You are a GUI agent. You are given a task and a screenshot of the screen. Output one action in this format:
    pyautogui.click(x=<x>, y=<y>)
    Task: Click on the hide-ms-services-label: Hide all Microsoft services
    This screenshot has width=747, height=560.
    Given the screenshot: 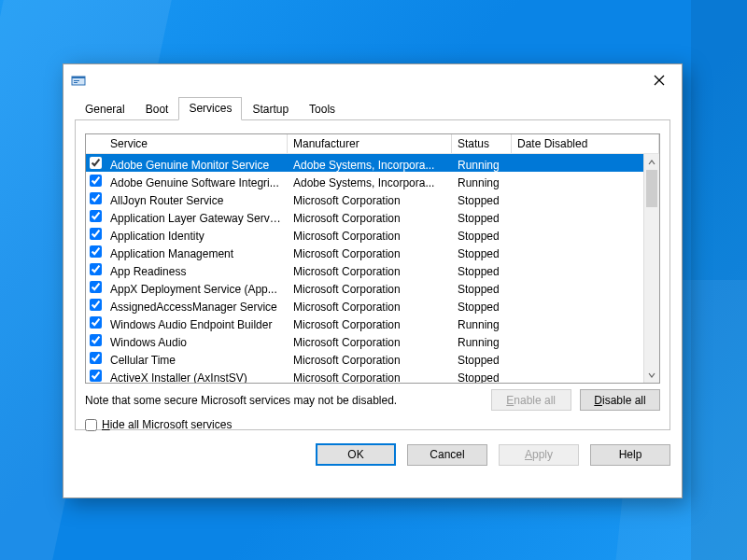 What is the action you would take?
    pyautogui.click(x=166, y=425)
    